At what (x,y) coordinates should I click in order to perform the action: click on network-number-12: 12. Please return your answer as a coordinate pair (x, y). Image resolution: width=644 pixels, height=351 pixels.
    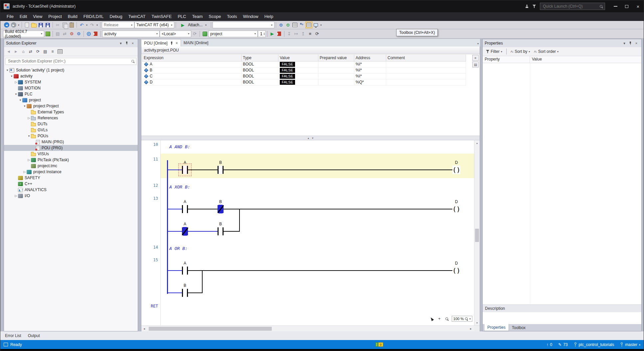
    Looking at the image, I should click on (150, 185).